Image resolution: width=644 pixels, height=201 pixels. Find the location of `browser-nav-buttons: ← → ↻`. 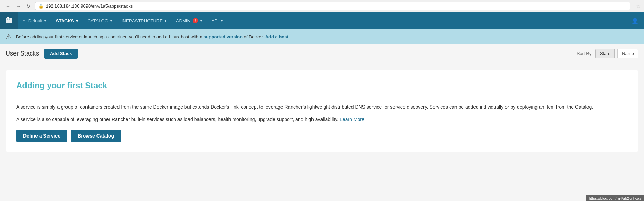

browser-nav-buttons: ← → ↻ is located at coordinates (18, 6).